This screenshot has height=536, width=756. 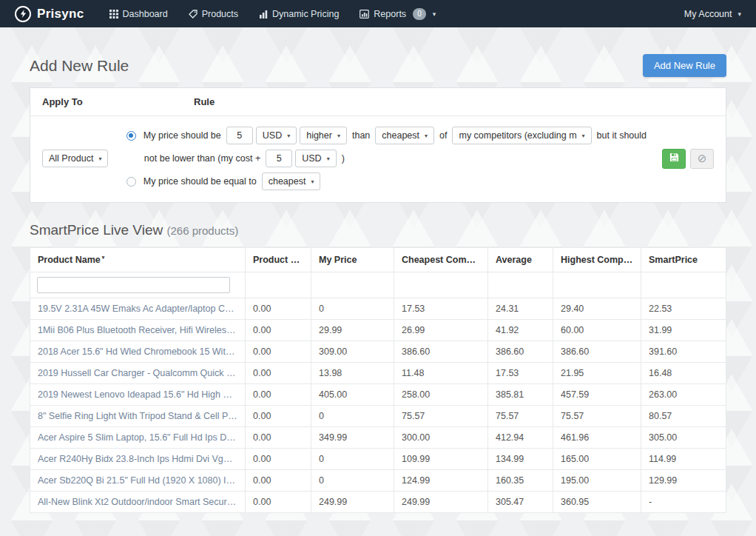 I want to click on col-label: Cheapest Competitor, so click(x=445, y=260).